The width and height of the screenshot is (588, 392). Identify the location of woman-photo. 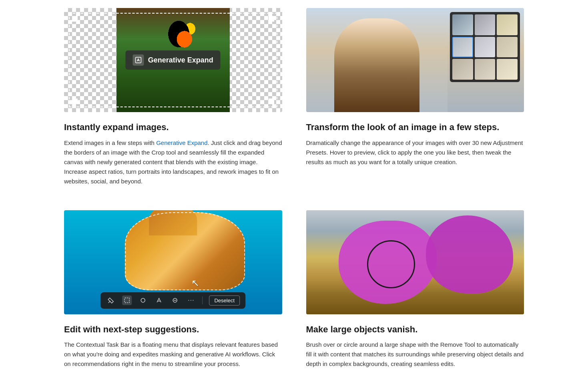
(377, 60).